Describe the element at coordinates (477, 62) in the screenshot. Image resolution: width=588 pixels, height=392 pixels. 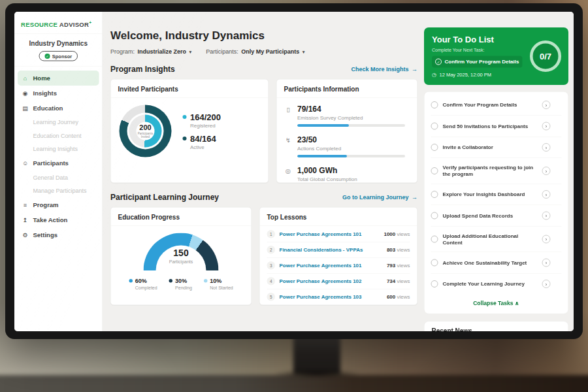
I see `todo-next-task: ✓ Confirm Your Program Details` at that location.